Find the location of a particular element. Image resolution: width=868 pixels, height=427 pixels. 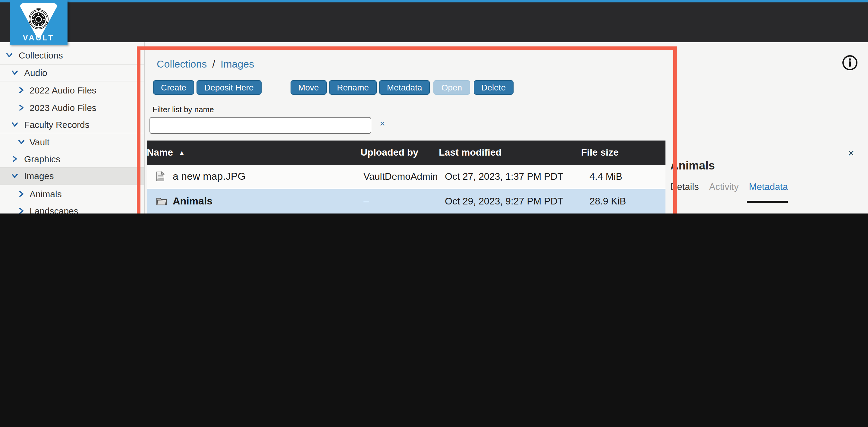

sidebar-tree-item-label: Images is located at coordinates (39, 176).